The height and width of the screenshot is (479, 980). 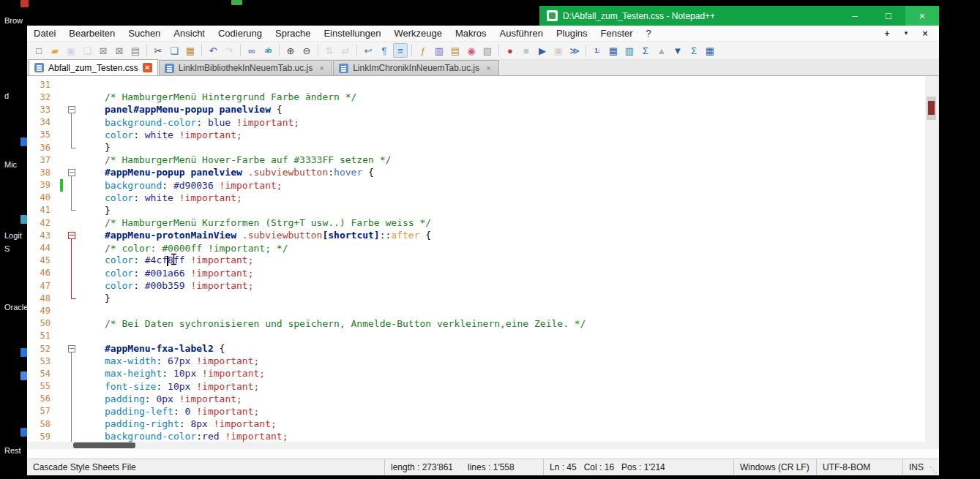 What do you see at coordinates (87, 50) in the screenshot?
I see `save-all-icon: ❏` at bounding box center [87, 50].